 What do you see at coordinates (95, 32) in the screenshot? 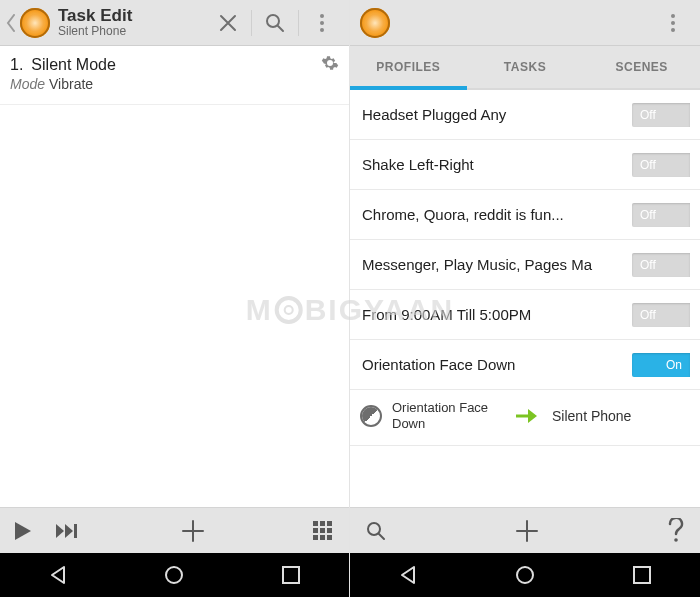
I see `header-subtitle: Silent Phone` at bounding box center [95, 32].